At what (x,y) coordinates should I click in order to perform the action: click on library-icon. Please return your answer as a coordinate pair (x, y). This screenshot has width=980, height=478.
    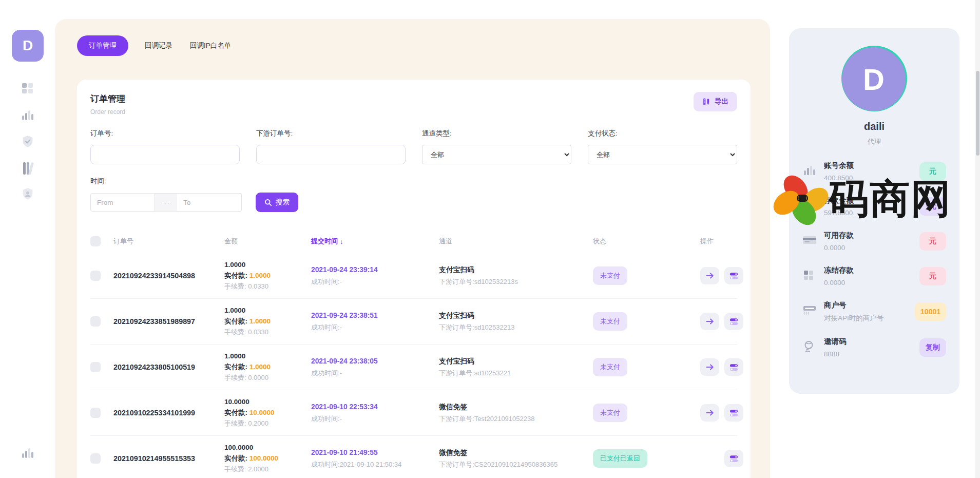
    Looking at the image, I should click on (28, 168).